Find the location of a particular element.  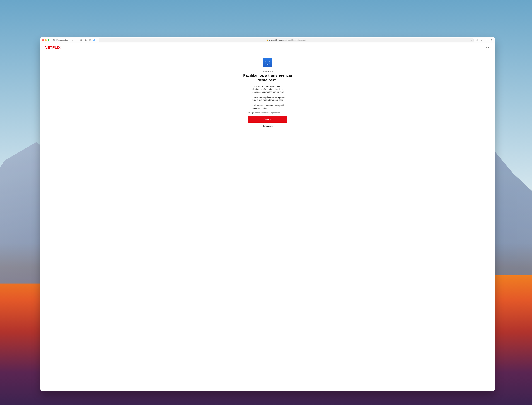

forward-button is located at coordinates (76, 40).